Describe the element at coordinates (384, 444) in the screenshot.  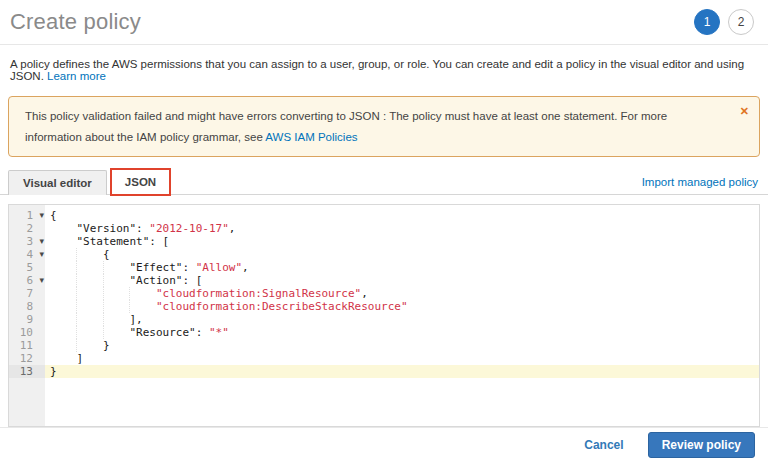
I see `footer-bar: Cancel Review policy` at that location.